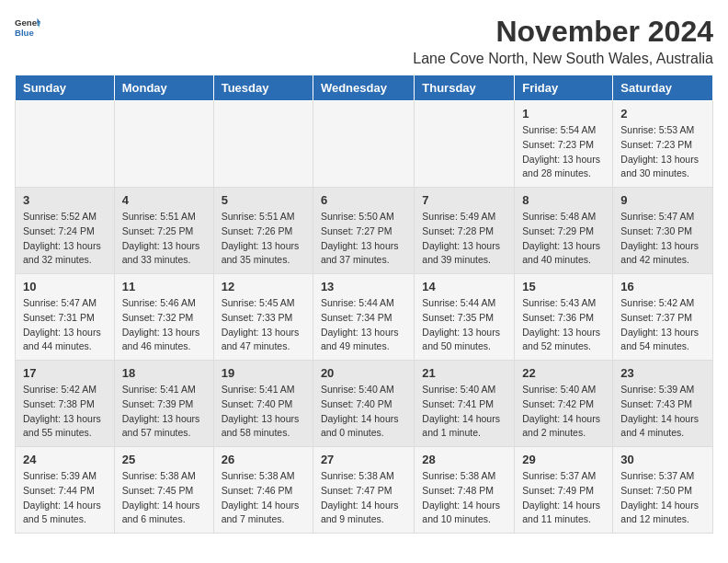 The height and width of the screenshot is (563, 728). Describe the element at coordinates (164, 490) in the screenshot. I see `calendar-cell: 25Sunrise: 5:38 AM Sunset: 7:45 PM Dayli…` at that location.